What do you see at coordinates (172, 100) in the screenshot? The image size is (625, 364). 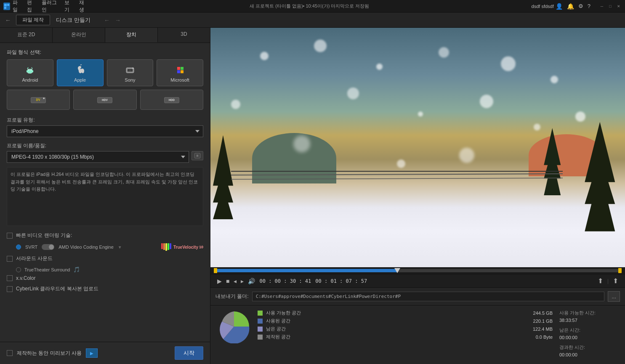 I see `format-hdd: HDD` at bounding box center [172, 100].